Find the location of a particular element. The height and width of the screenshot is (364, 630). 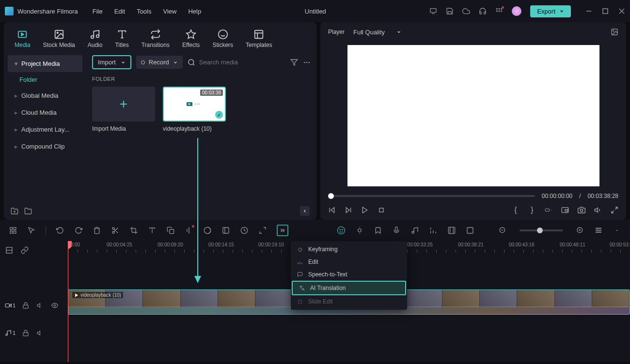

camera-icon is located at coordinates (582, 210).